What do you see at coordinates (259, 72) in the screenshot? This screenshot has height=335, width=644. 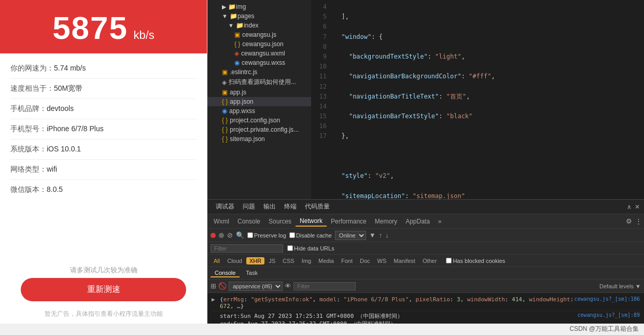 I see `tree-item-eslint: ▣ .eslintrc.js` at bounding box center [259, 72].